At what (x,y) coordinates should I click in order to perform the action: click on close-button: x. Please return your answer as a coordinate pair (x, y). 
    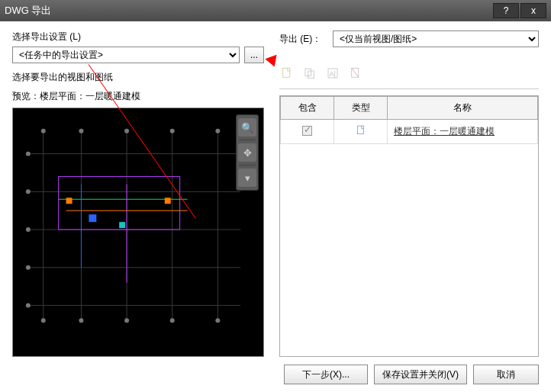
    Looking at the image, I should click on (533, 11).